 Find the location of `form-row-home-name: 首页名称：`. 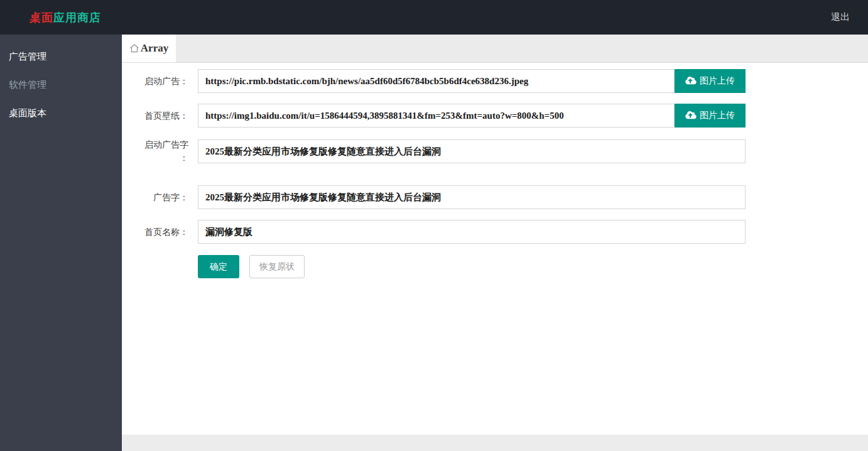

form-row-home-name: 首页名称： is located at coordinates (495, 232).